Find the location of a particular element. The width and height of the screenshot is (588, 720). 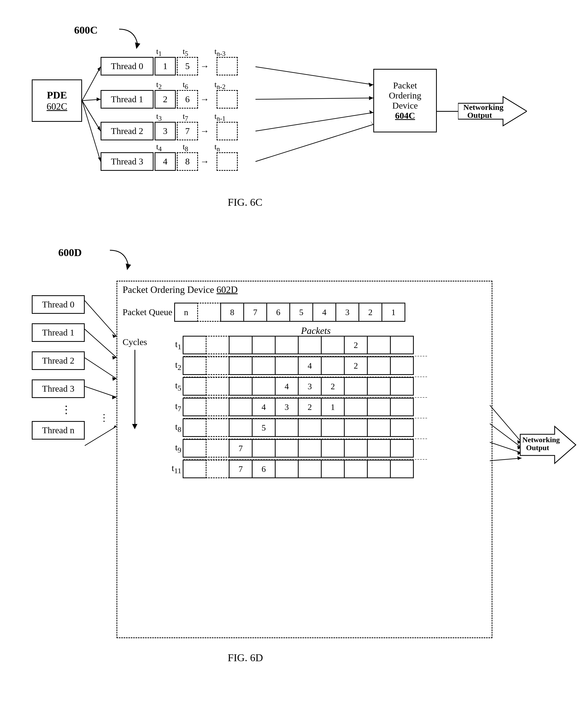

t8-c3: 5 is located at coordinates (264, 428).